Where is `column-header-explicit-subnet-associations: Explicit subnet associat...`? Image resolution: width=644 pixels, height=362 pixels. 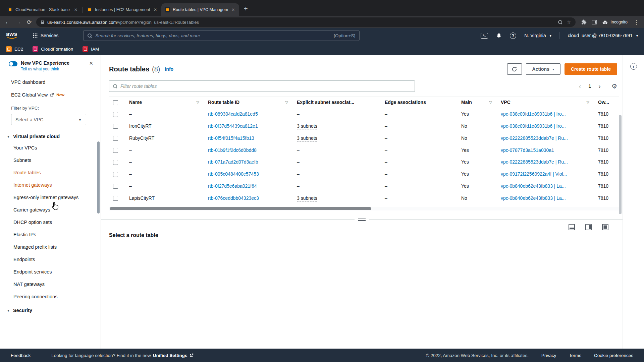
column-header-explicit-subnet-associations: Explicit subnet associat... is located at coordinates (337, 103).